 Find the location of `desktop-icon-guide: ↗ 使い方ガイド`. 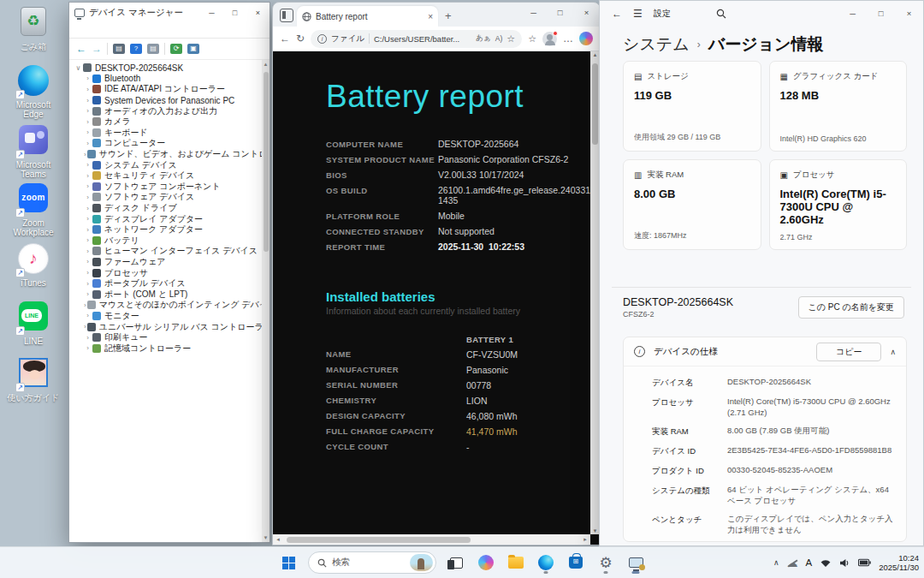

desktop-icon-guide: ↗ 使い方ガイド is located at coordinates (33, 380).